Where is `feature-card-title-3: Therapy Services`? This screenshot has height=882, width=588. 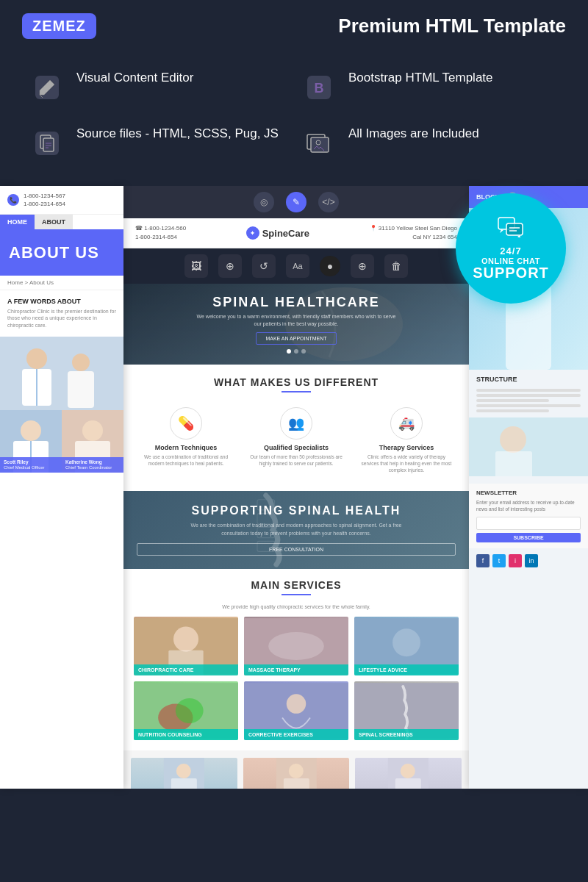 feature-card-title-3: Therapy Services is located at coordinates (406, 448).